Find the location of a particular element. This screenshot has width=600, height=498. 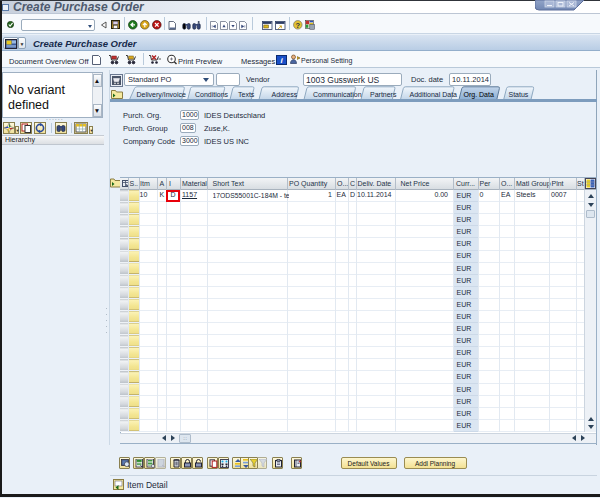

svg-text: Status is located at coordinates (519, 94).